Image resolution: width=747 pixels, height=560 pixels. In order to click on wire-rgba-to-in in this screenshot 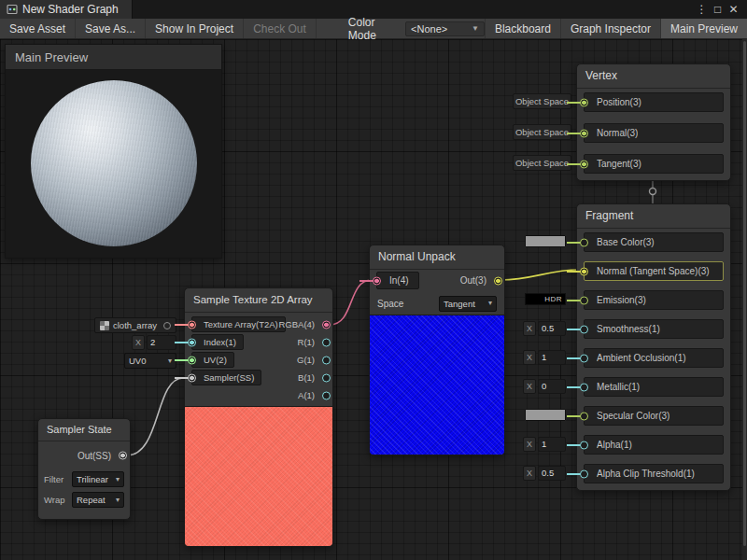, I will do `click(351, 302)`.